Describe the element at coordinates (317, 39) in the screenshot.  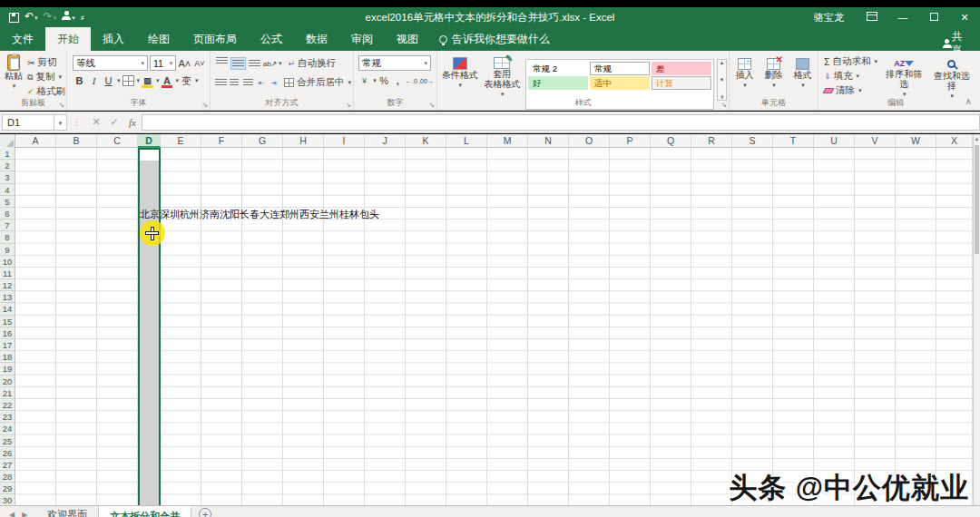
I see `ribbon-tab-data: 数据` at that location.